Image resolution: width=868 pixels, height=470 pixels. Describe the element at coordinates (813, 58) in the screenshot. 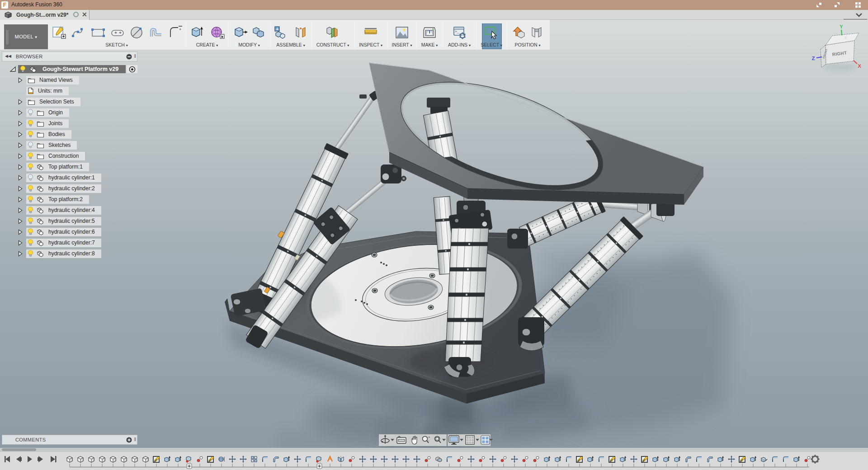

I see `svg-text: Z` at that location.